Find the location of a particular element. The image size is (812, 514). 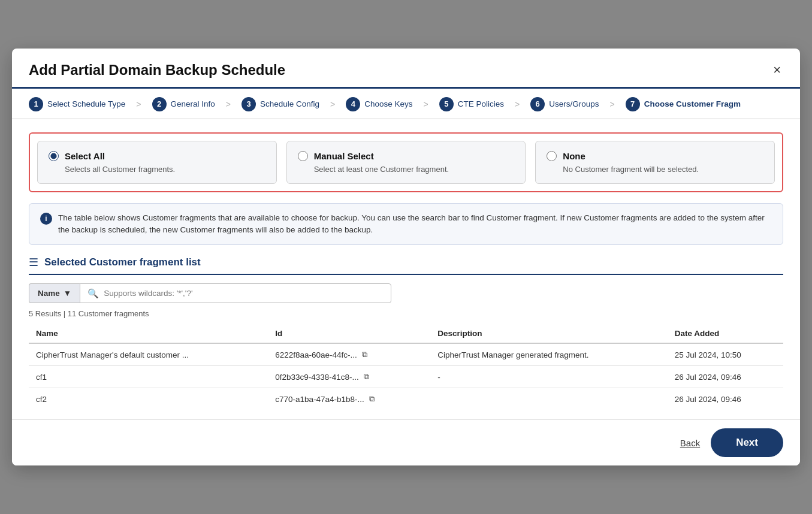

step-sep-4: > is located at coordinates (426, 104).